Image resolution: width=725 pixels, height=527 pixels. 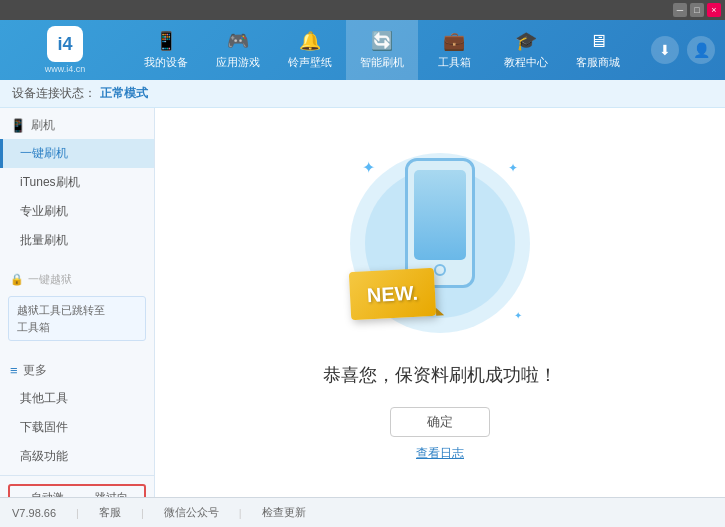 What do you see at coordinates (44, 427) in the screenshot?
I see `download-firmware-label: 下载固件` at bounding box center [44, 427].